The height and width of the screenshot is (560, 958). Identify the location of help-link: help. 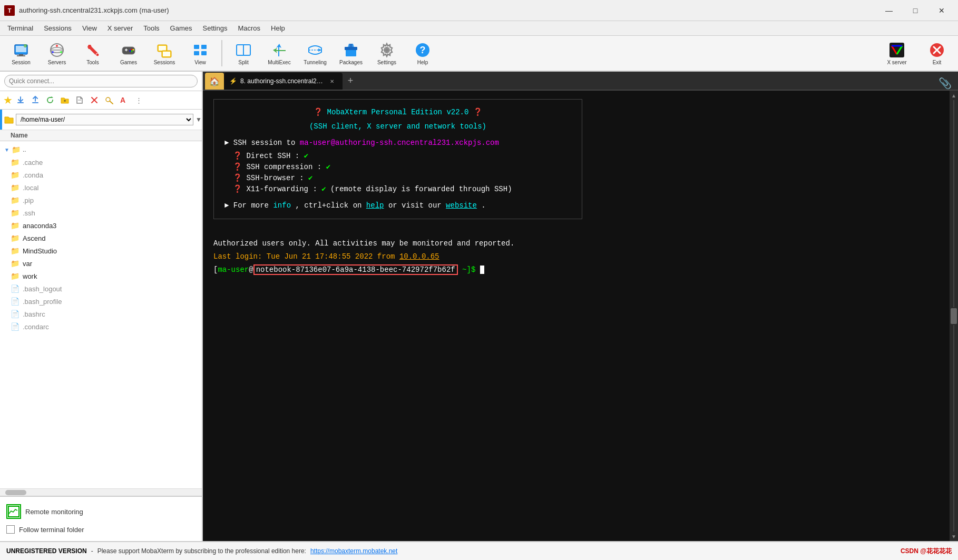
(375, 205).